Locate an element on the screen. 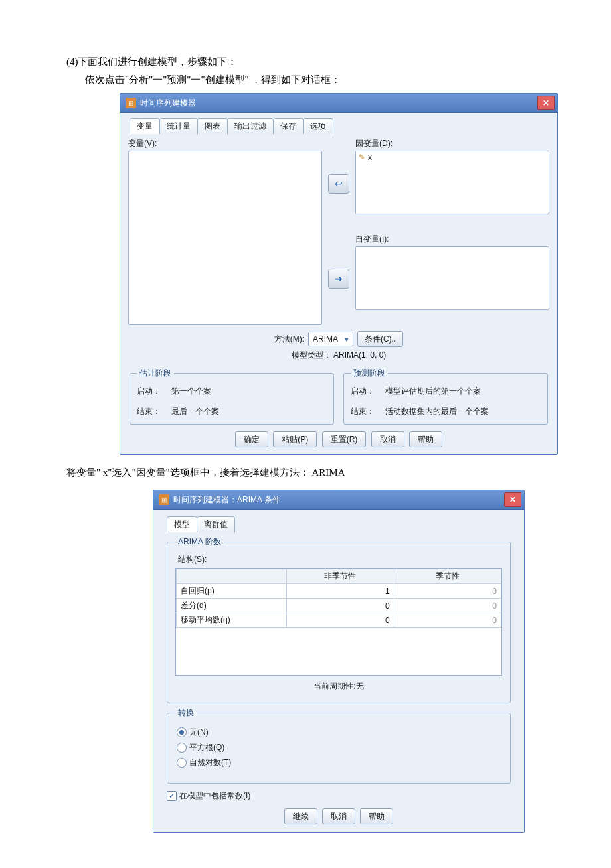 This screenshot has width=611, height=868. structure-label: 结构(S): is located at coordinates (340, 560).